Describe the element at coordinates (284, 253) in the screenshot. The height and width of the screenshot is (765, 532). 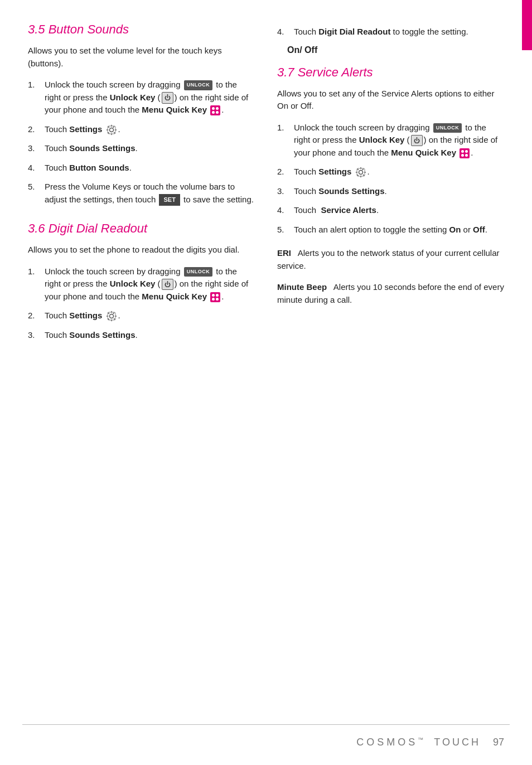
I see `eri-term: ERI` at that location.